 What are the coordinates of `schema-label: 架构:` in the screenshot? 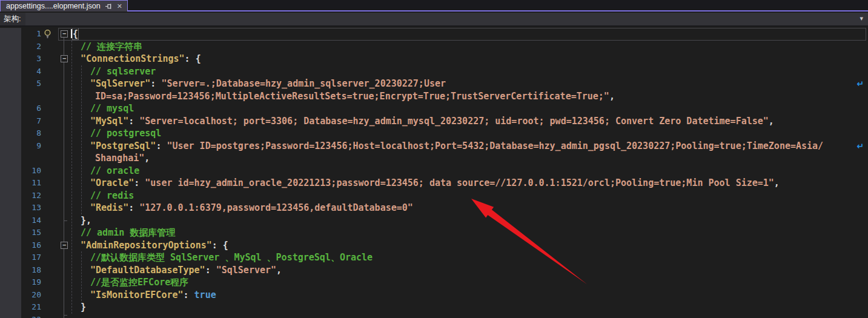 It's located at (13, 19).